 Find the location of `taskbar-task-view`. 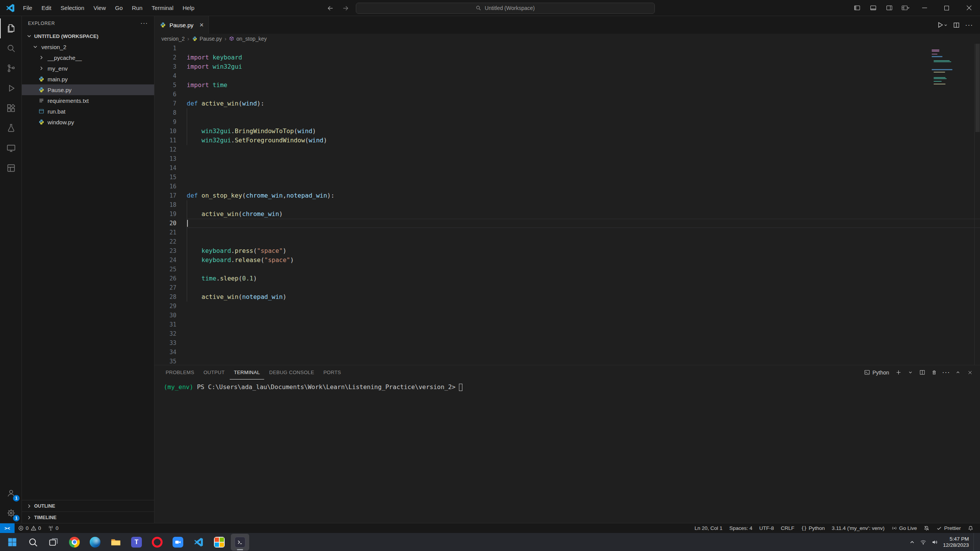

taskbar-task-view is located at coordinates (54, 542).